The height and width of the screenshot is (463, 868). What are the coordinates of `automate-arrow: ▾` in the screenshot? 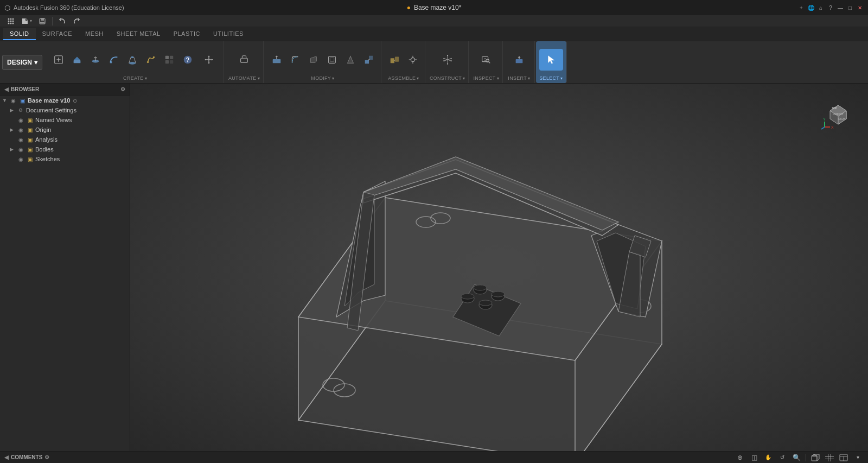 It's located at (259, 78).